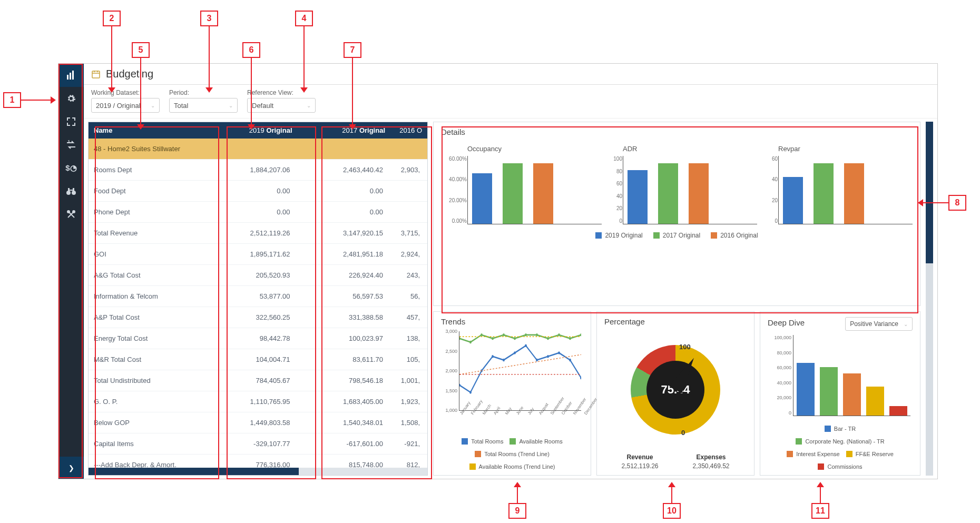 The width and height of the screenshot is (980, 523). Describe the element at coordinates (258, 170) in the screenshot. I see `table-row: Rooms Dept1,884,207.062,463,440.422,903,` at that location.